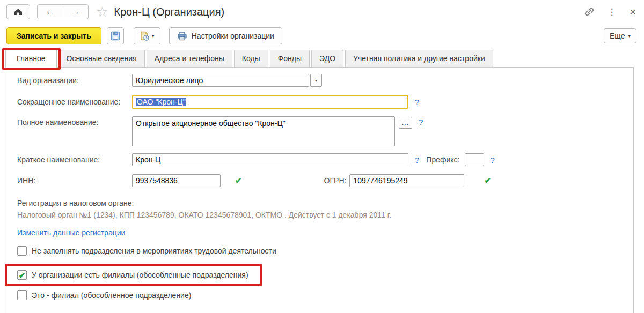 Image resolution: width=644 pixels, height=313 pixels. Describe the element at coordinates (50, 12) in the screenshot. I see `back-arrow-icon: ←` at that location.